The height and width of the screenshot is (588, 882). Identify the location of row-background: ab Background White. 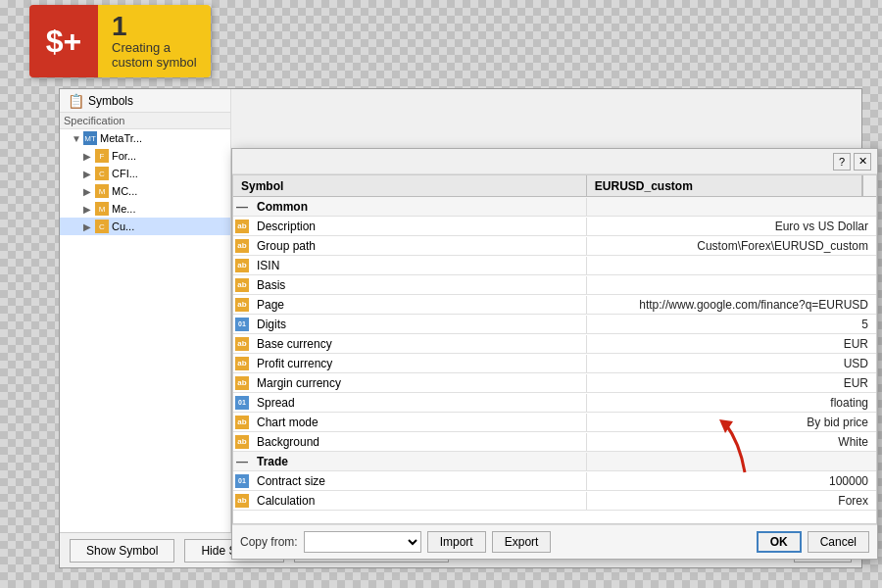
(555, 442).